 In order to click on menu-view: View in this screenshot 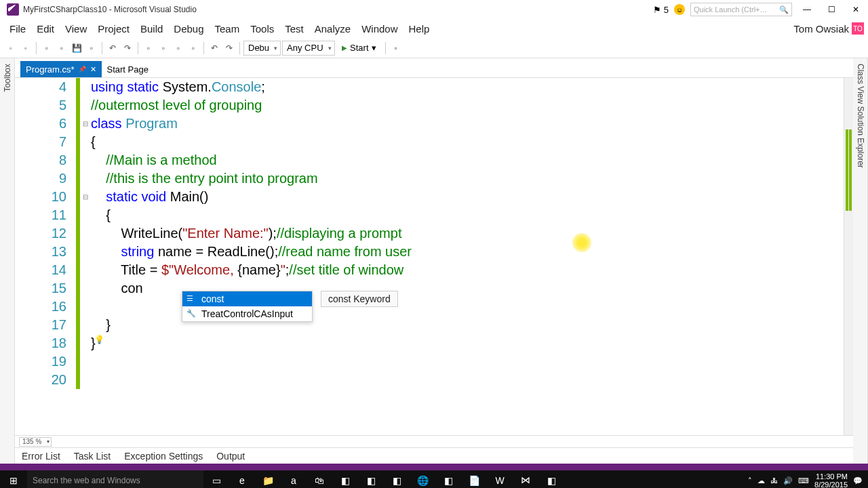, I will do `click(76, 28)`.